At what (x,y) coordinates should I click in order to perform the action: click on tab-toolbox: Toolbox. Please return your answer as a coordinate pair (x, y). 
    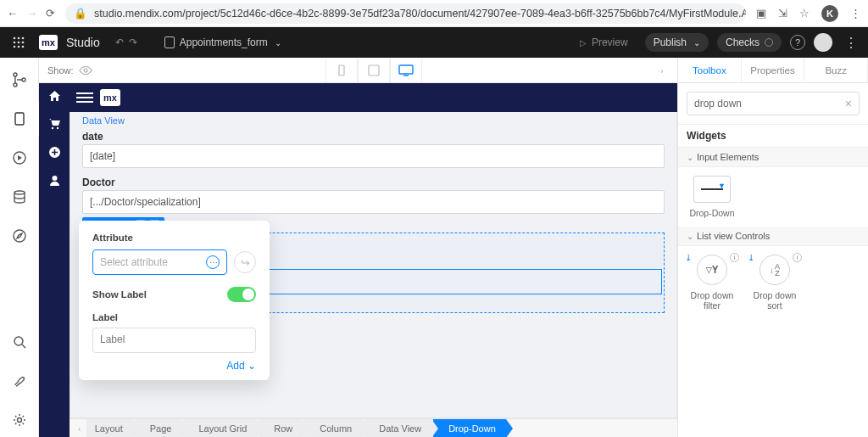
    Looking at the image, I should click on (710, 70).